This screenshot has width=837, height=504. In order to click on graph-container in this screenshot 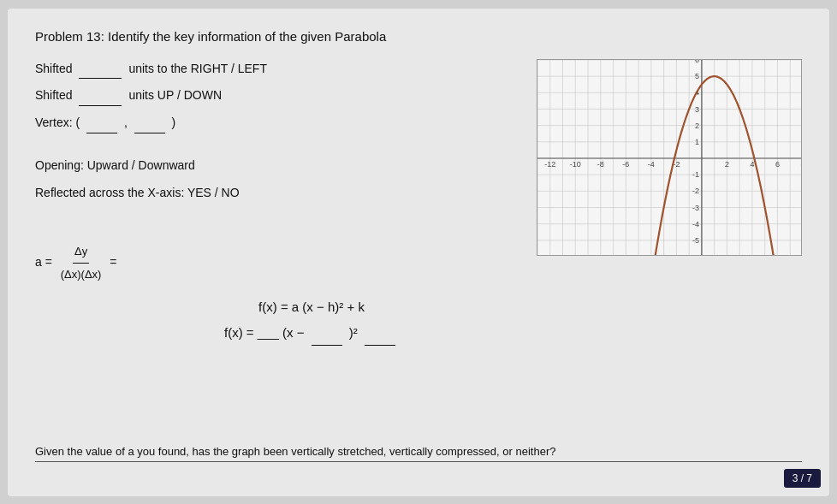, I will do `click(669, 157)`.